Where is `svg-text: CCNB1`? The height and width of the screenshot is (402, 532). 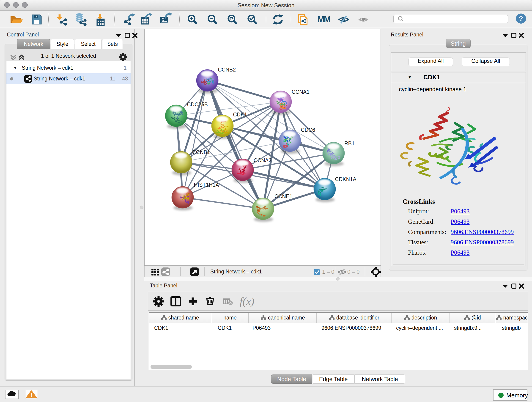 svg-text: CCNB1 is located at coordinates (201, 152).